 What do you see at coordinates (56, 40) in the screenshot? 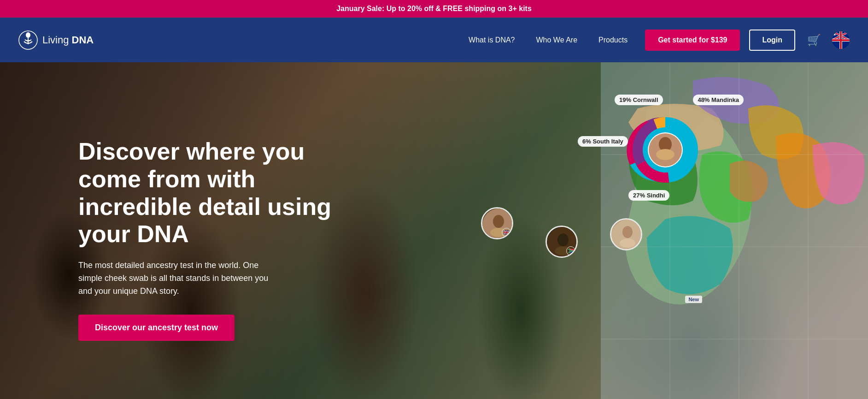
I see `logo: Living DNA` at bounding box center [56, 40].